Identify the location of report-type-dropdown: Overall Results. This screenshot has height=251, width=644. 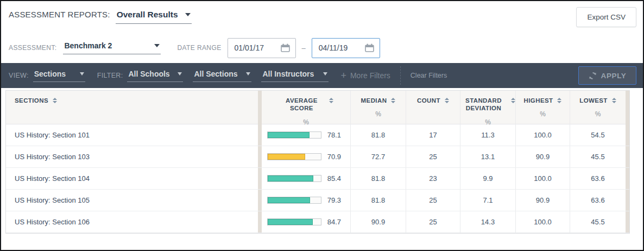
(154, 17).